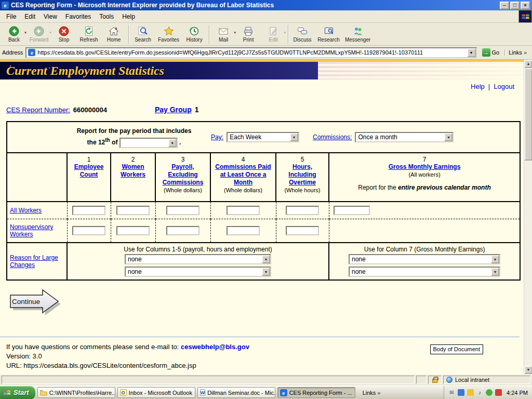  I want to click on menu-edit: Edit, so click(30, 17).